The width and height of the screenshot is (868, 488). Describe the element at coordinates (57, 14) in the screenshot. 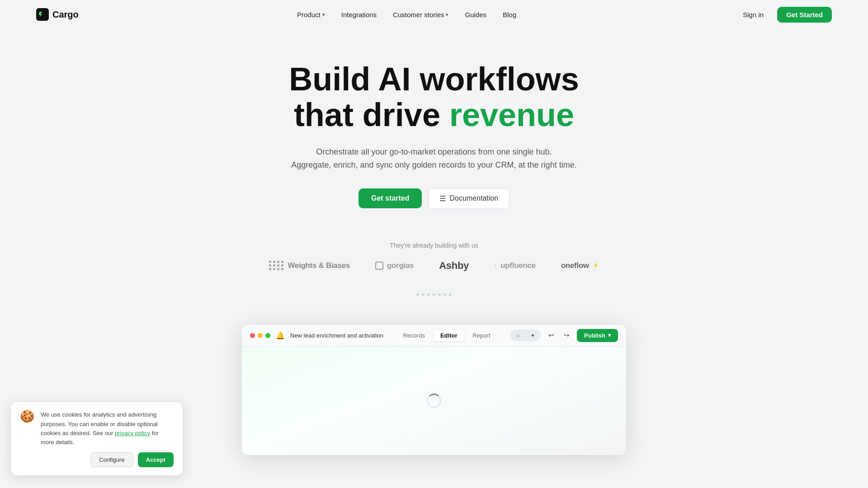

I see `logo: Cargo` at that location.